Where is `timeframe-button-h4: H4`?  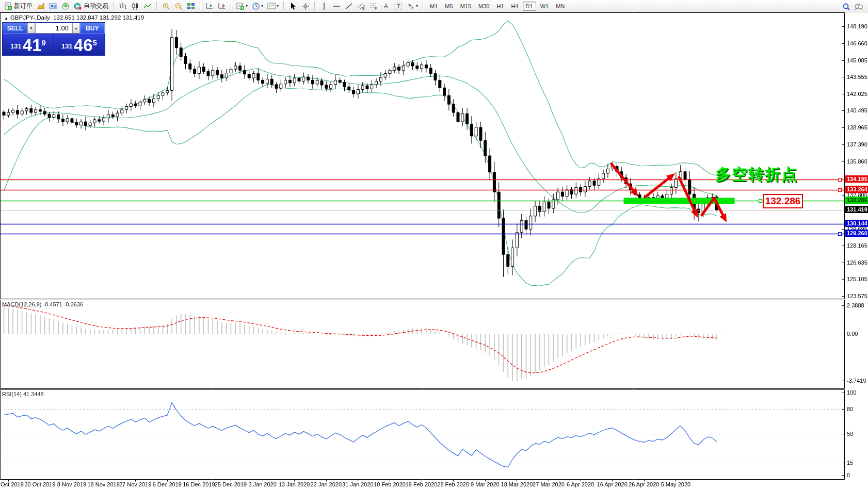 timeframe-button-h4: H4 is located at coordinates (515, 6).